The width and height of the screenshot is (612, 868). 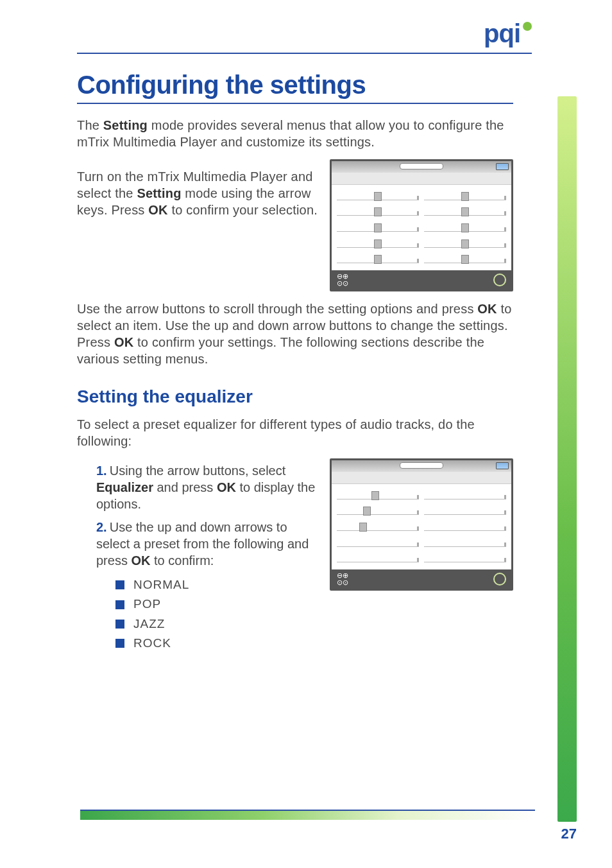 I want to click on steps-list: 1.Using the arrow buttons, select Equali…, so click(x=207, y=516).